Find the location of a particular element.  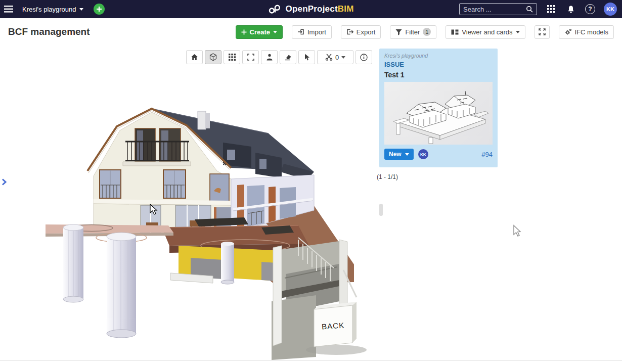

logo-text-suffix: BIM is located at coordinates (346, 9).